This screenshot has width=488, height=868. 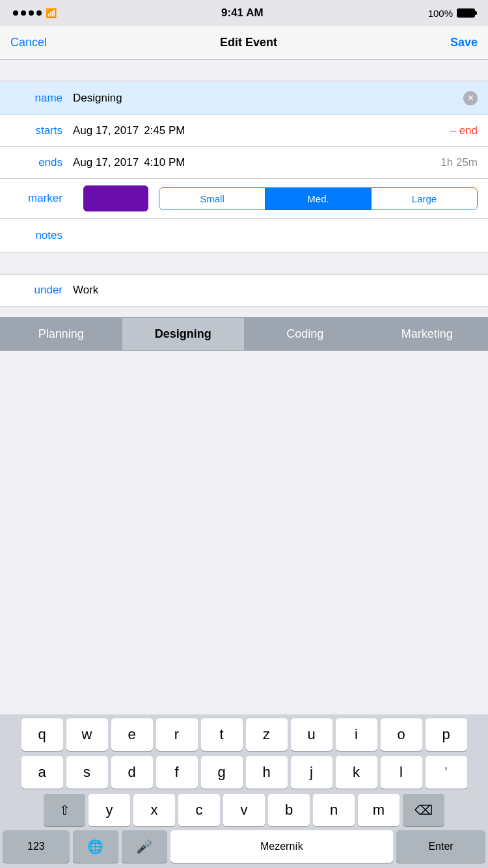 I want to click on duration-text: 1h 25m, so click(x=459, y=163).